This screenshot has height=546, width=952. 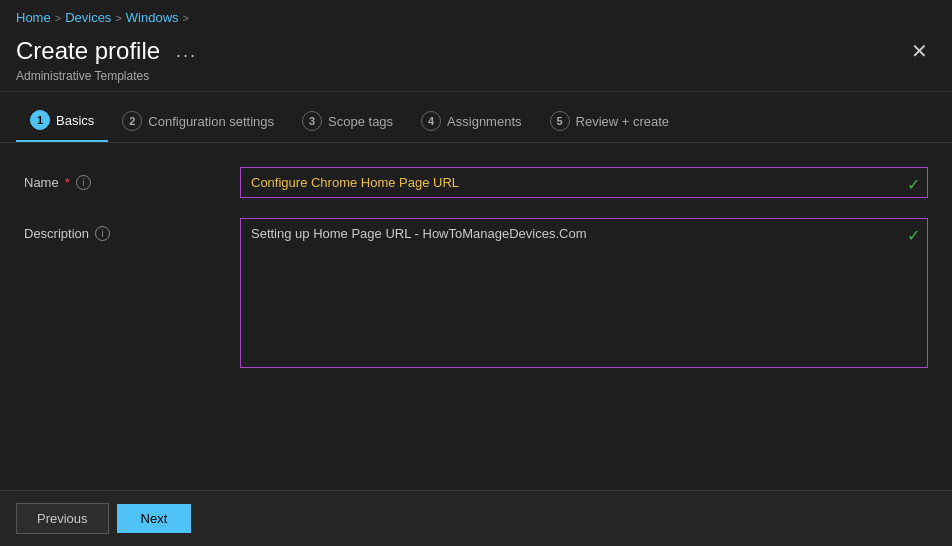 What do you see at coordinates (914, 184) in the screenshot?
I see `name-check-icon: ✓` at bounding box center [914, 184].